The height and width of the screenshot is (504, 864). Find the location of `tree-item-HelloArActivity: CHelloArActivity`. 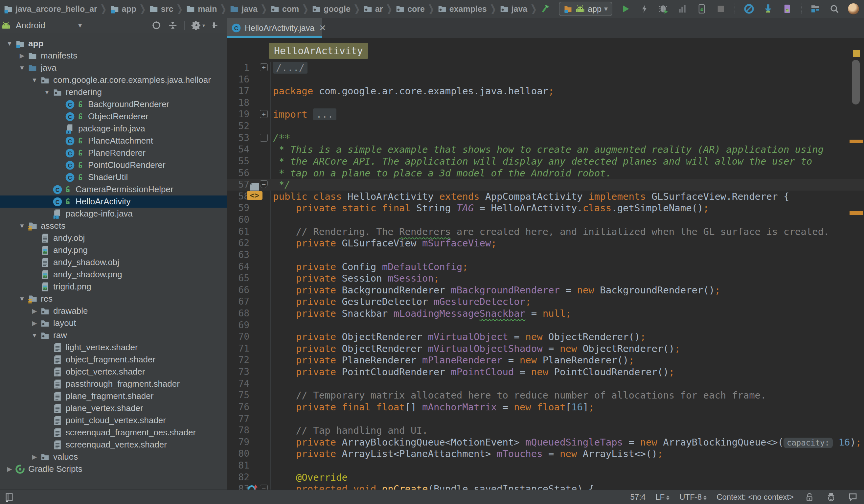

tree-item-HelloArActivity: CHelloArActivity is located at coordinates (113, 202).